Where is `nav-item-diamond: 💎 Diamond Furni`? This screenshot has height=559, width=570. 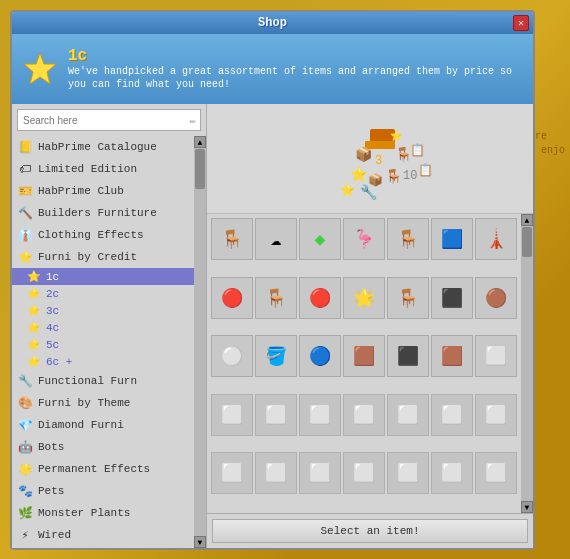
nav-item-diamond: 💎 Diamond Furni is located at coordinates (103, 425).